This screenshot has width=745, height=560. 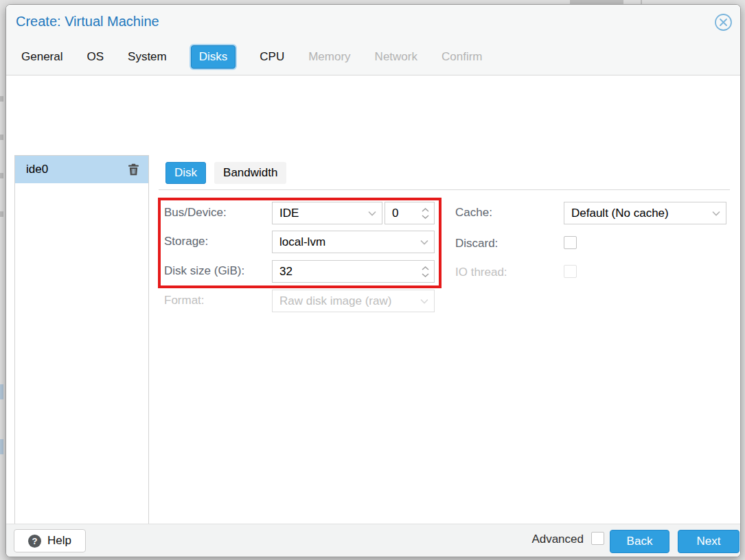 What do you see at coordinates (396, 57) in the screenshot?
I see `tab-network: Network` at bounding box center [396, 57].